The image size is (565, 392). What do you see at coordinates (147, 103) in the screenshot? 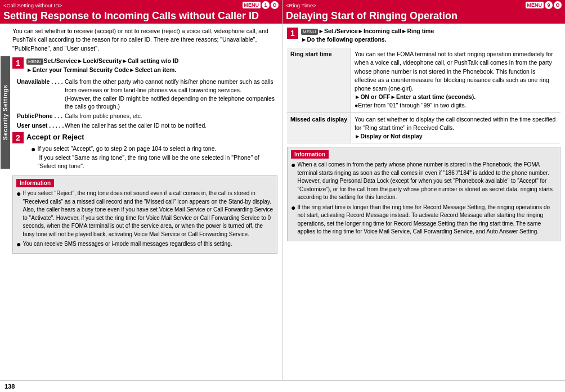
I see `left-def-list: Unavailable . . . . Calls from the other…` at bounding box center [147, 103].